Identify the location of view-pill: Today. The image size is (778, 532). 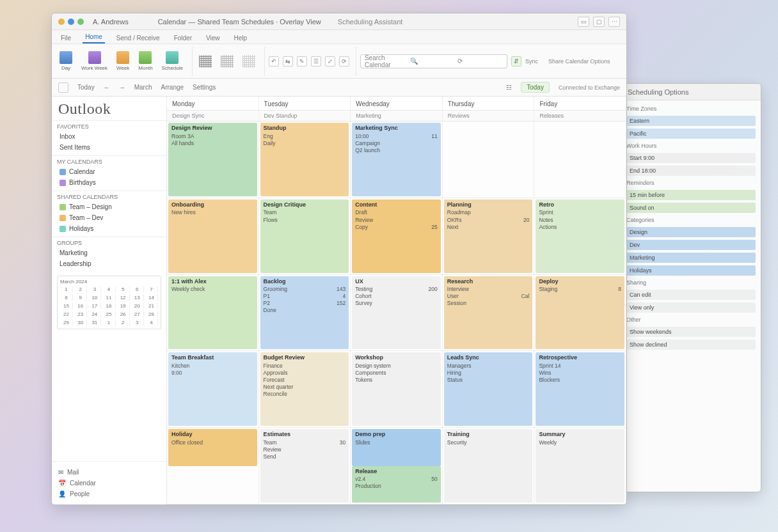
(535, 87).